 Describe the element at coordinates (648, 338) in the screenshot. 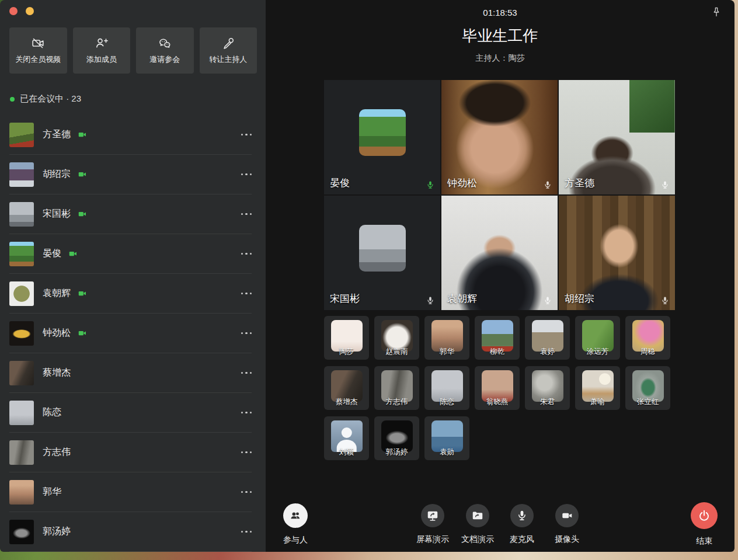

I see `video-thumbnail: 周稳` at that location.